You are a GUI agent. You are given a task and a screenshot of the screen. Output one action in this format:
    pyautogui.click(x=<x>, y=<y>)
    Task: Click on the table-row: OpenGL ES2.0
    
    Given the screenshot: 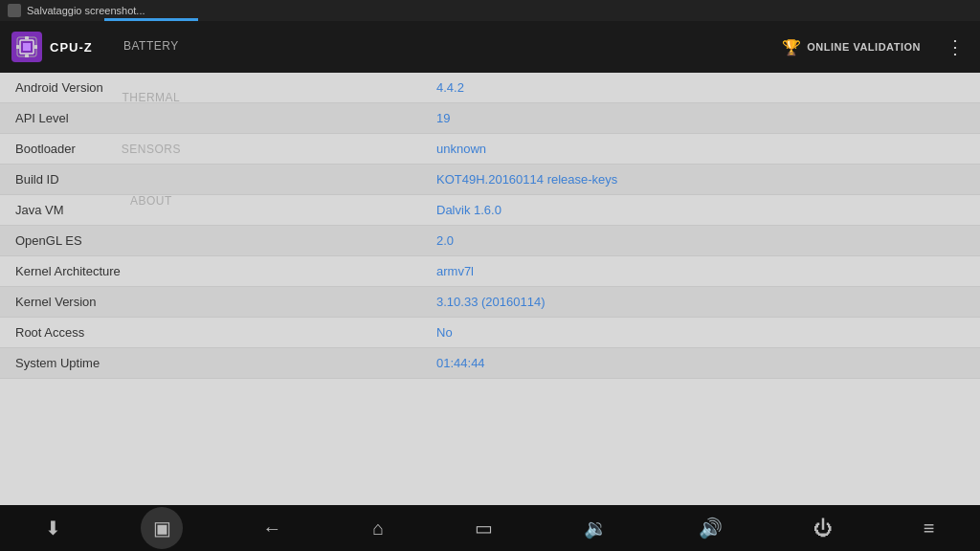 What is the action you would take?
    pyautogui.click(x=490, y=241)
    